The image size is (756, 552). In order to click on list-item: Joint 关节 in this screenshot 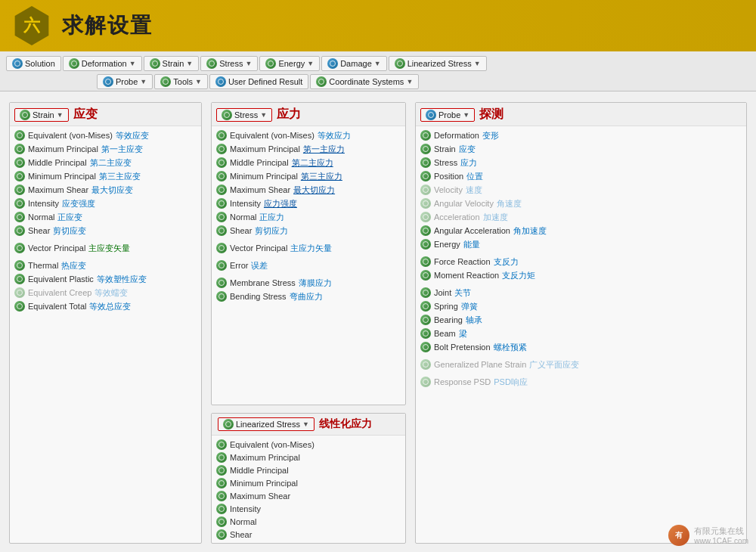, I will do `click(581, 293)`.